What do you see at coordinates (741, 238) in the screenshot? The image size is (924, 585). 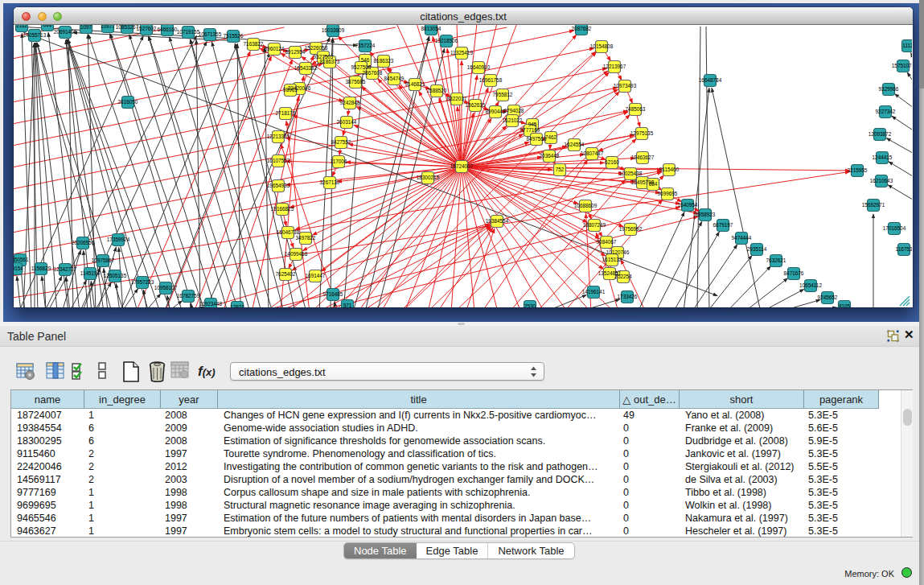 I see `svg-text: 9474444` at bounding box center [741, 238].